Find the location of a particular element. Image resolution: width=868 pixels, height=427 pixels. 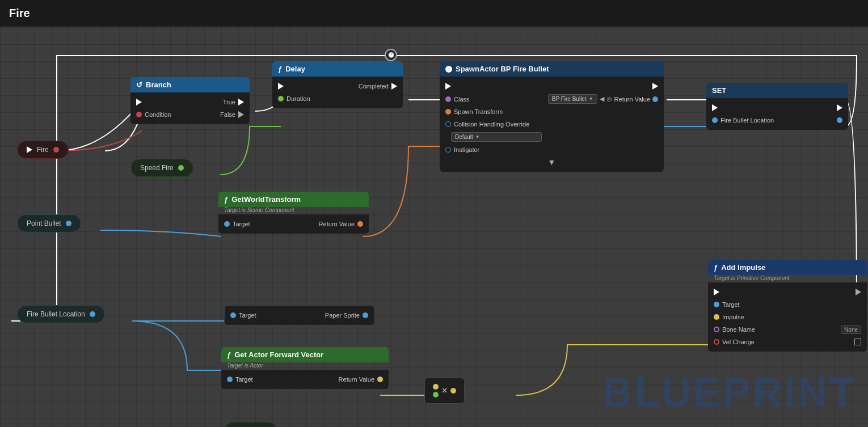

paper-sprite-label: Paper Sprite is located at coordinates (343, 315).